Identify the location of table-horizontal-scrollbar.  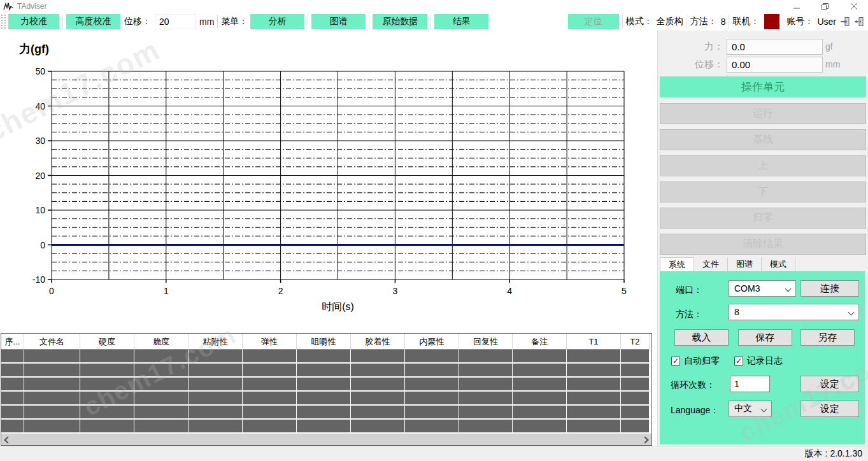
(326, 439).